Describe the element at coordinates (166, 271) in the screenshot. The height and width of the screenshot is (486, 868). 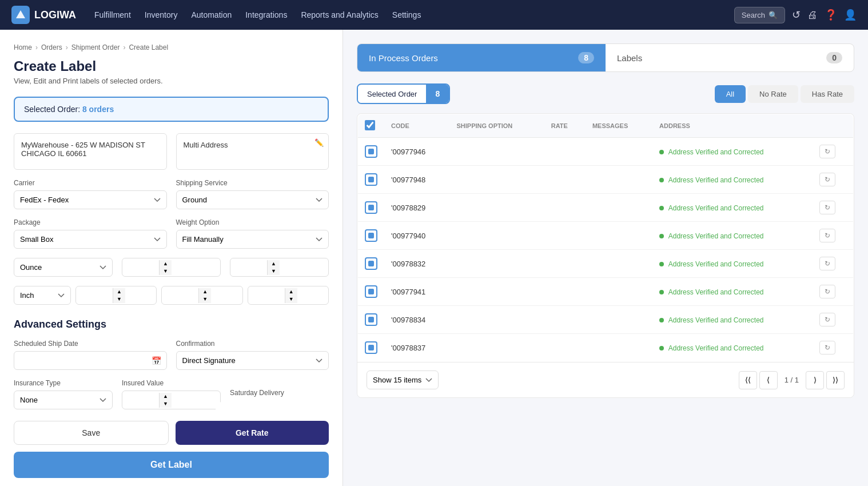
I see `weight-down-1: ▼` at that location.